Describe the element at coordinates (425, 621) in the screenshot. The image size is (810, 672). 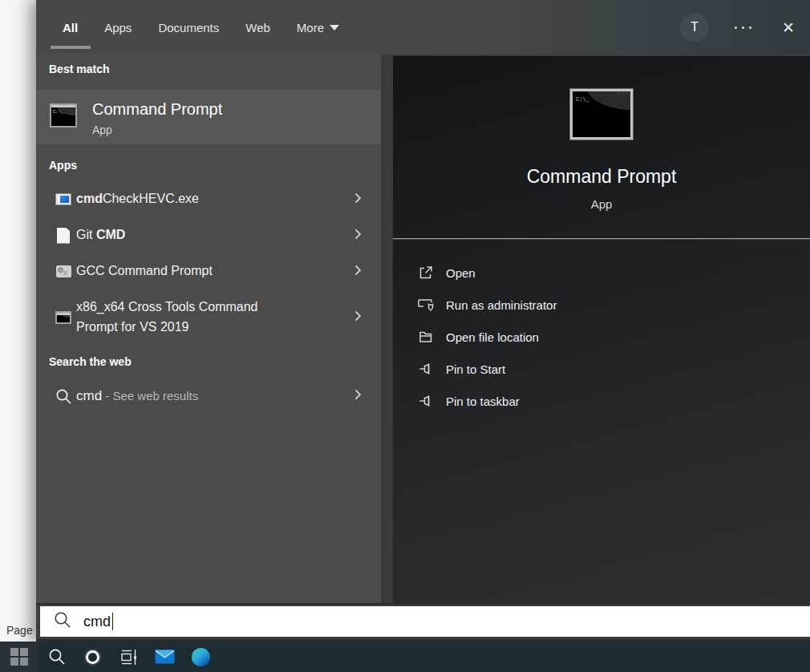
I see `search-input: cmd` at that location.